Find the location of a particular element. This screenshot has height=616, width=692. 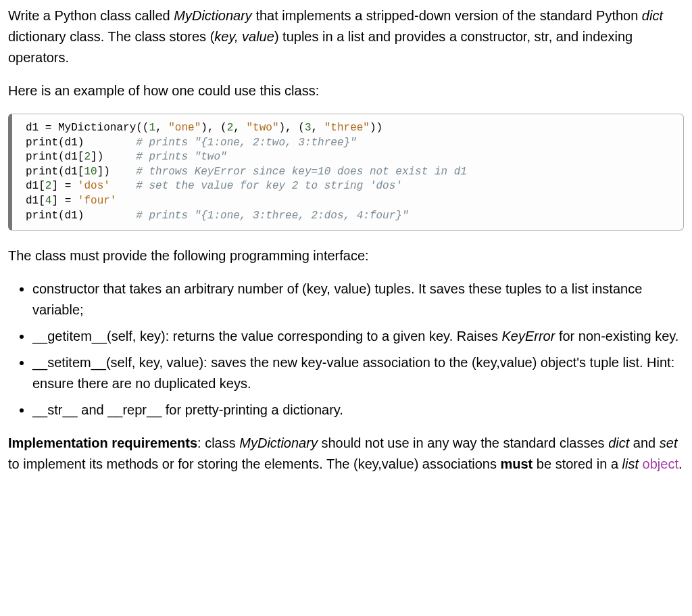

code-token: # prints "{1:one, 3:three, 2:dos, 4:four… is located at coordinates (272, 216).